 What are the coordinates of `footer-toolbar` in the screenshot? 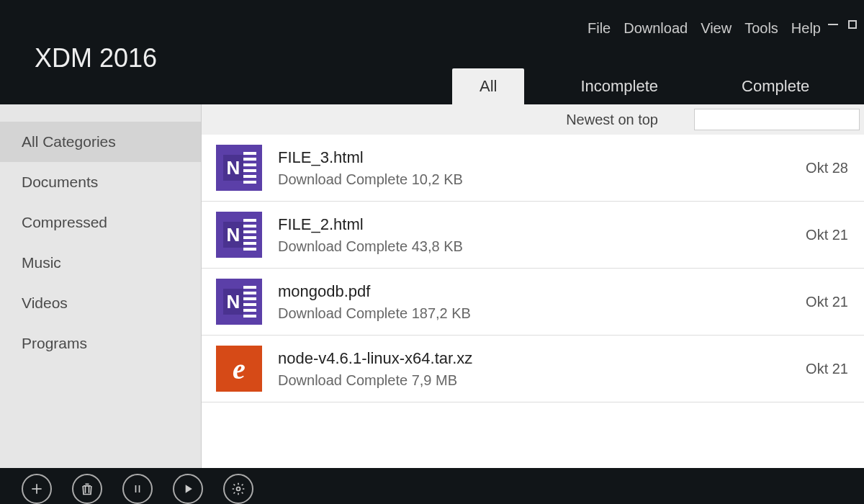 It's located at (432, 486).